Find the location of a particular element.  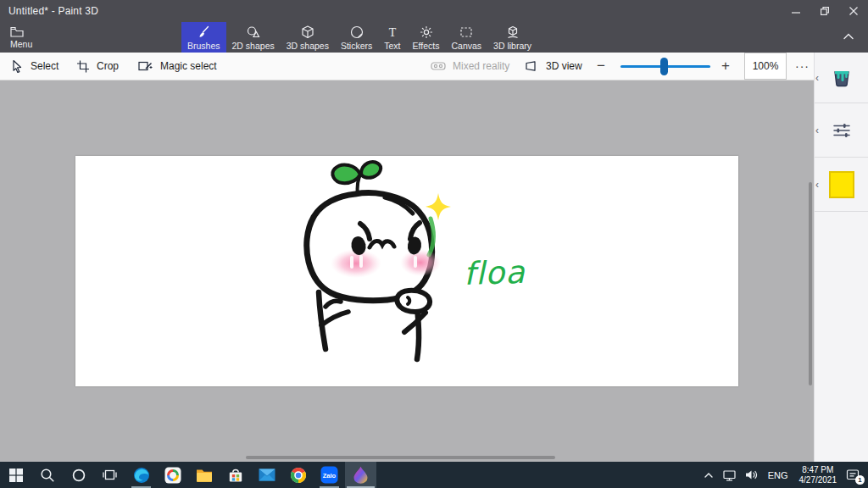

tray-chevron-button is located at coordinates (709, 474).